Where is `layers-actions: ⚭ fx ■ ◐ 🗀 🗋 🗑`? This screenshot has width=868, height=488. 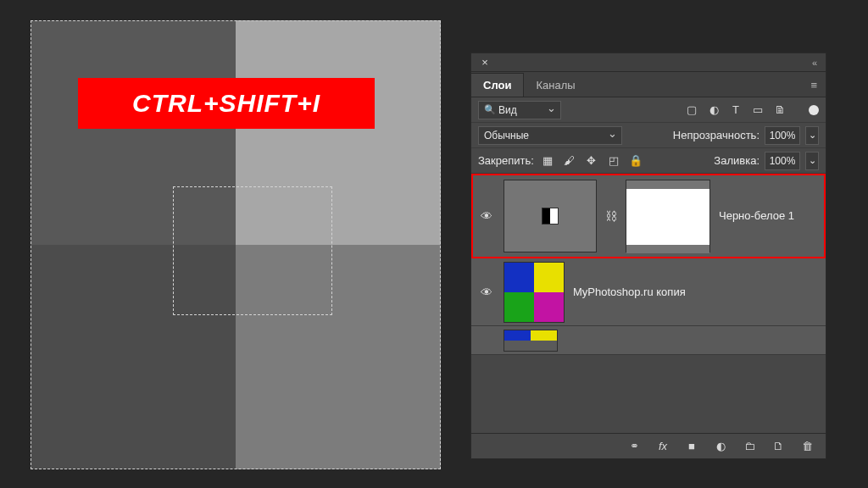
layers-actions: ⚭ fx ■ ◐ 🗀 🗋 🗑 is located at coordinates (648, 446).